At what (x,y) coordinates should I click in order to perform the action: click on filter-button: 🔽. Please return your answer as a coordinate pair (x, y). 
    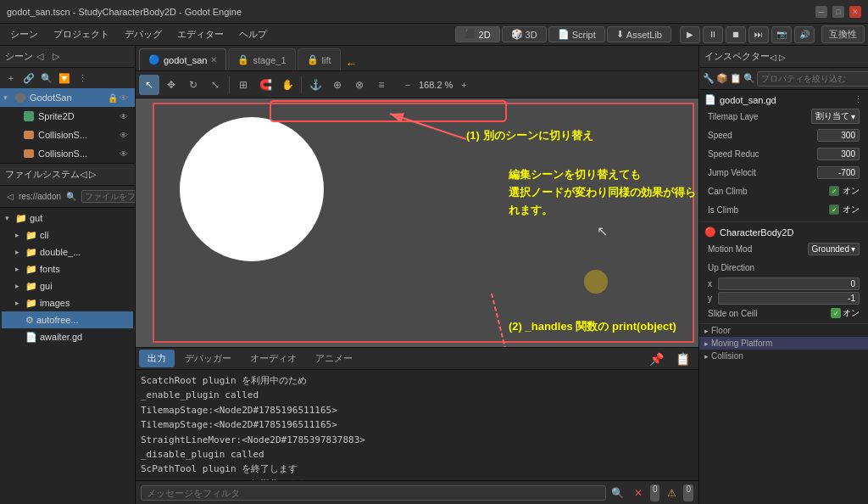
    Looking at the image, I should click on (64, 78).